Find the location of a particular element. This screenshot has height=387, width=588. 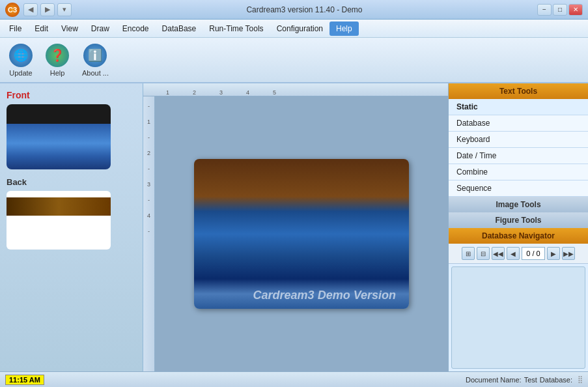

db-next-button: ▶ is located at coordinates (553, 253).